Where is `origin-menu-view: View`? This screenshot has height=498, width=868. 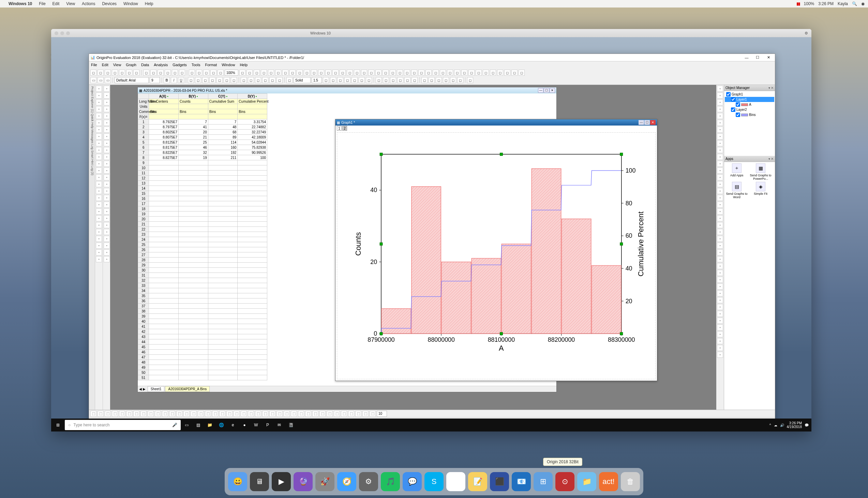
origin-menu-view: View is located at coordinates (117, 65).